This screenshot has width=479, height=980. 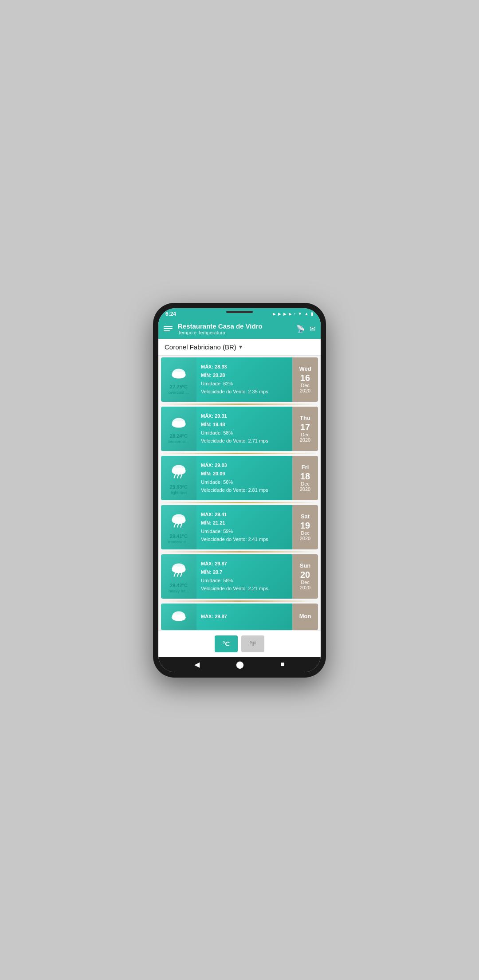 What do you see at coordinates (240, 314) in the screenshot?
I see `status-bar: 6:24 ▶ ▶ ▶ ▶ • ▼ ▲ ▮` at bounding box center [240, 314].